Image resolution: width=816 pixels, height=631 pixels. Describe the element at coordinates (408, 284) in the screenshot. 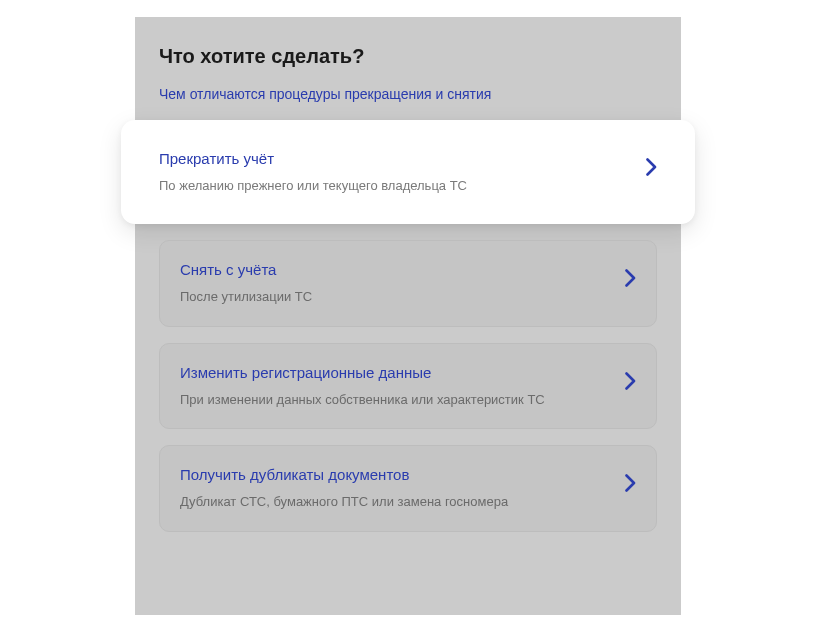

I see `option-remove-registration: Снять с учёта После утилизации ТС` at that location.